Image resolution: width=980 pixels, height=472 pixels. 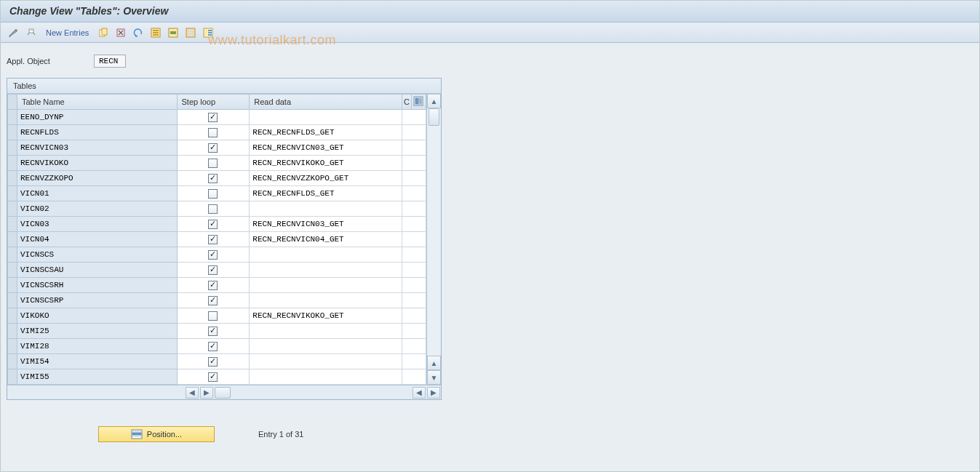 I want to click on table-row: VICNSCSRP, so click(x=217, y=301).